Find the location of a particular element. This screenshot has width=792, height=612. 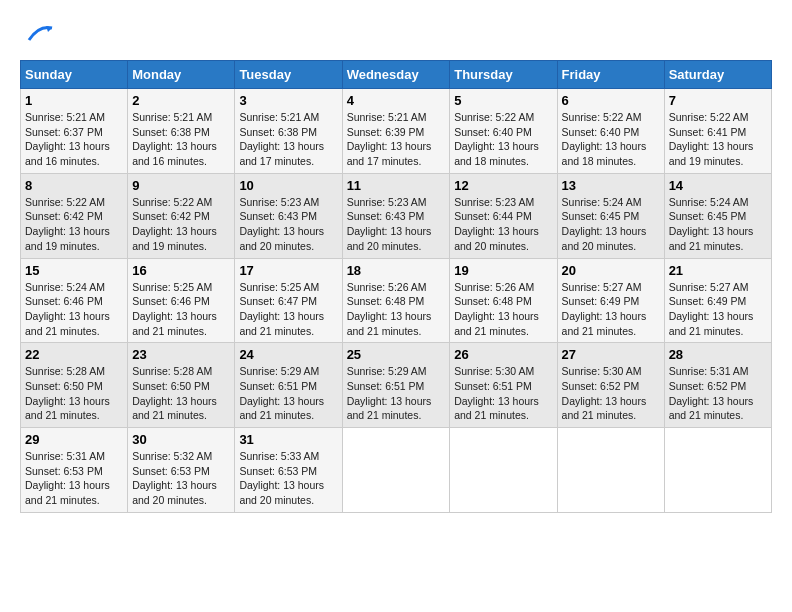

day-number: 13 is located at coordinates (611, 186).